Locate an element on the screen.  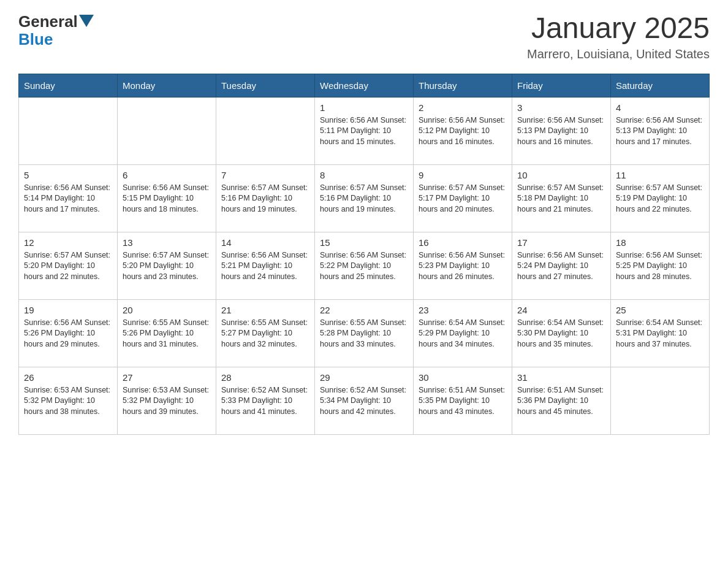
day-info: Sunrise: 6:52 AM Sunset: 5:34 PM Dayligh… is located at coordinates (364, 401).